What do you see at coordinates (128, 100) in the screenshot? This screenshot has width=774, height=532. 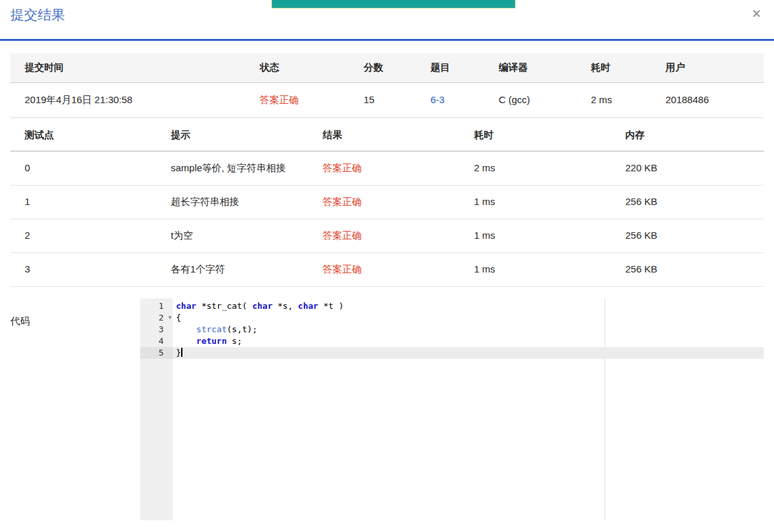 I see `cell-submit-time: 2019年4月16日 21:30:58` at bounding box center [128, 100].